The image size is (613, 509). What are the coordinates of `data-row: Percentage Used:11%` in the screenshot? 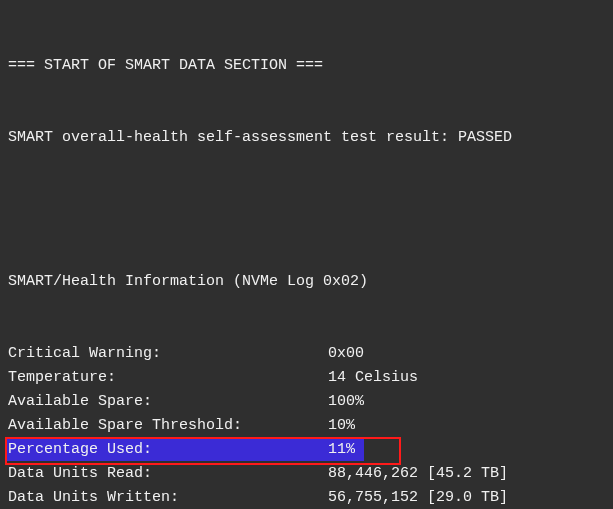 It's located at (182, 450).